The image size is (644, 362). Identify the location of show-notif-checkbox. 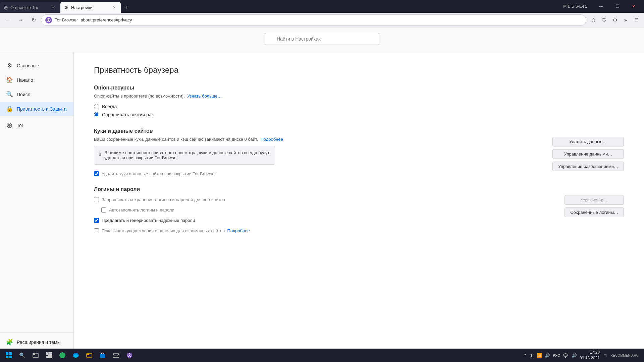
(97, 231).